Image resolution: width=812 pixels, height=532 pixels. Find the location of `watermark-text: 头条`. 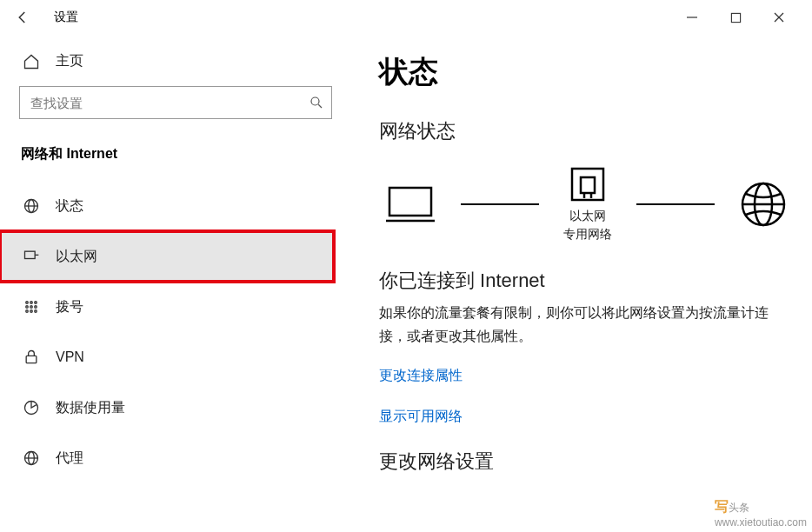

watermark-text: 头条 is located at coordinates (739, 508).